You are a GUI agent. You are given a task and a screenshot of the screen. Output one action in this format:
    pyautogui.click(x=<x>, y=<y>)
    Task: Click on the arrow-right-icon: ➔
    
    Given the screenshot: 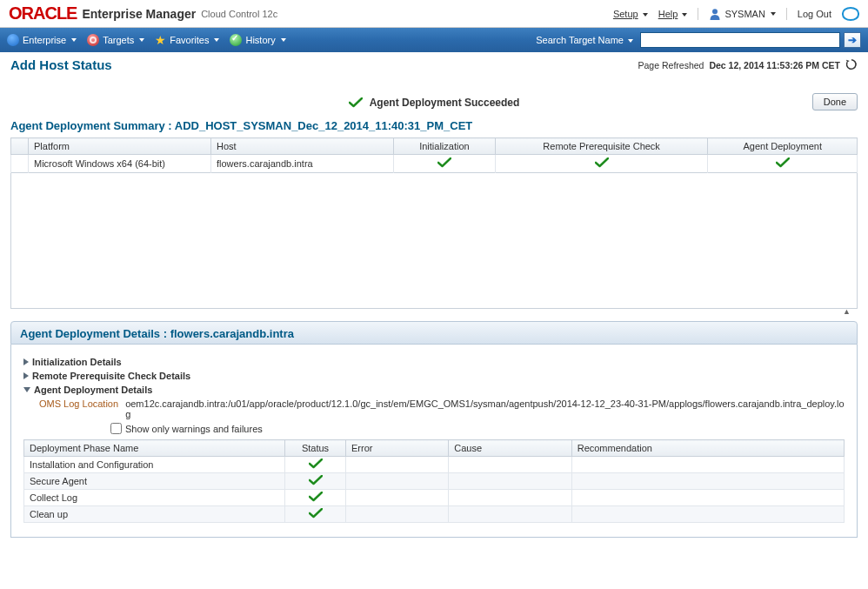 What is the action you would take?
    pyautogui.click(x=852, y=40)
    